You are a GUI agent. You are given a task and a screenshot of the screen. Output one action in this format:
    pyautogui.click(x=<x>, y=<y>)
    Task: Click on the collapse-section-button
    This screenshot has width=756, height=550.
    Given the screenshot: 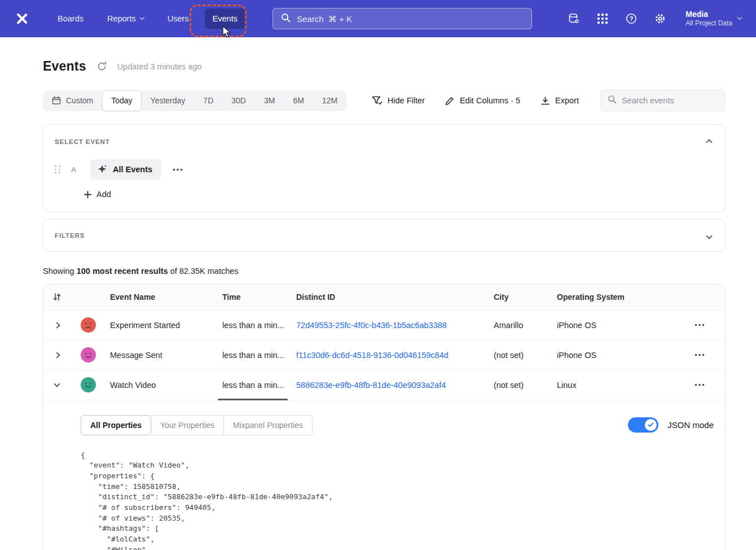 What is the action you would take?
    pyautogui.click(x=709, y=142)
    